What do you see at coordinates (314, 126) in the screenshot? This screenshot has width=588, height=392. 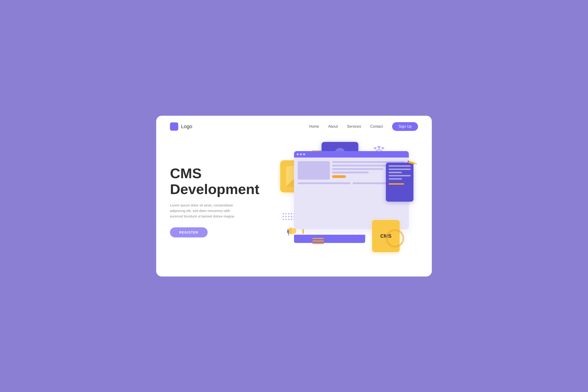 I see `nav-home: Home` at bounding box center [314, 126].